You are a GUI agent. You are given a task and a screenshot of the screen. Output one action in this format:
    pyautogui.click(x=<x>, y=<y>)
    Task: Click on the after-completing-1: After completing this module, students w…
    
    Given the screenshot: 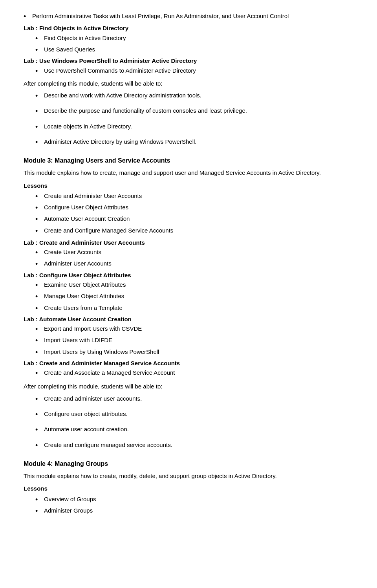 What is the action you would take?
    pyautogui.click(x=188, y=84)
    